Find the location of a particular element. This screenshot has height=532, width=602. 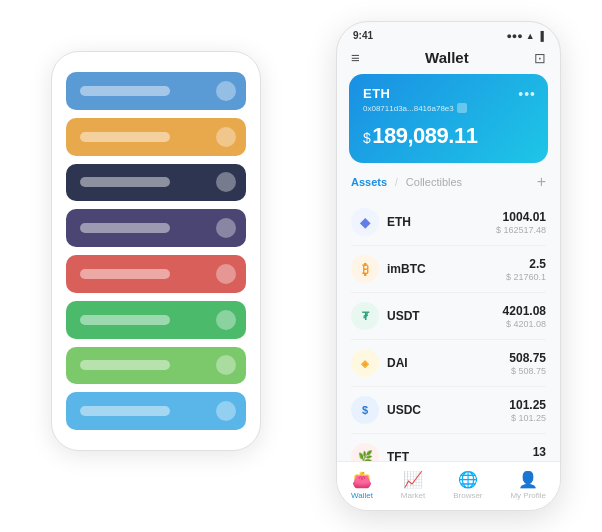

wallet-card: ETH 0x08711d3a...8416a78e3 $189,089.11 •… is located at coordinates (448, 118).